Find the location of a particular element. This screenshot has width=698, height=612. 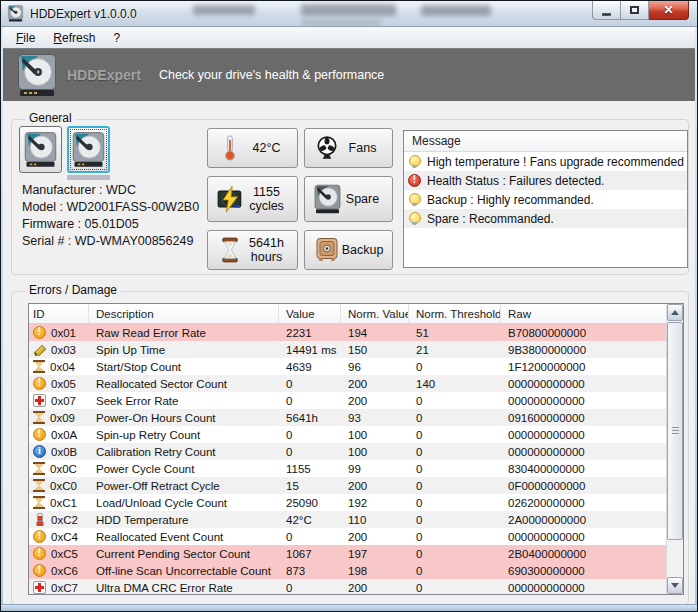

arrow-down-icon is located at coordinates (675, 586).